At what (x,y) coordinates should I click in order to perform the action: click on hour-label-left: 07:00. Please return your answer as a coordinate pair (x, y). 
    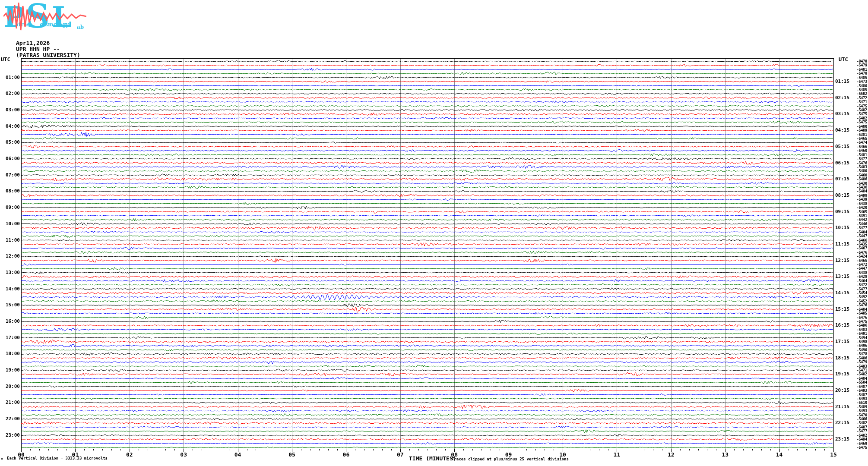
    Looking at the image, I should click on (10, 175).